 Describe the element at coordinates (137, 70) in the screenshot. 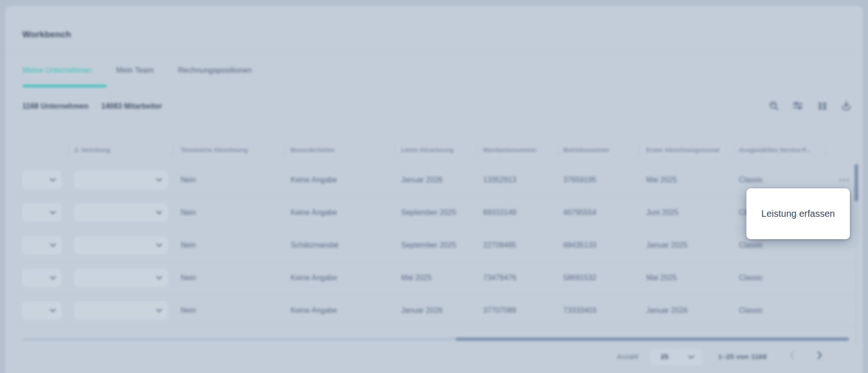

I see `tab-bar: Meine Unternehmen Mein Team Rechnungspos…` at that location.